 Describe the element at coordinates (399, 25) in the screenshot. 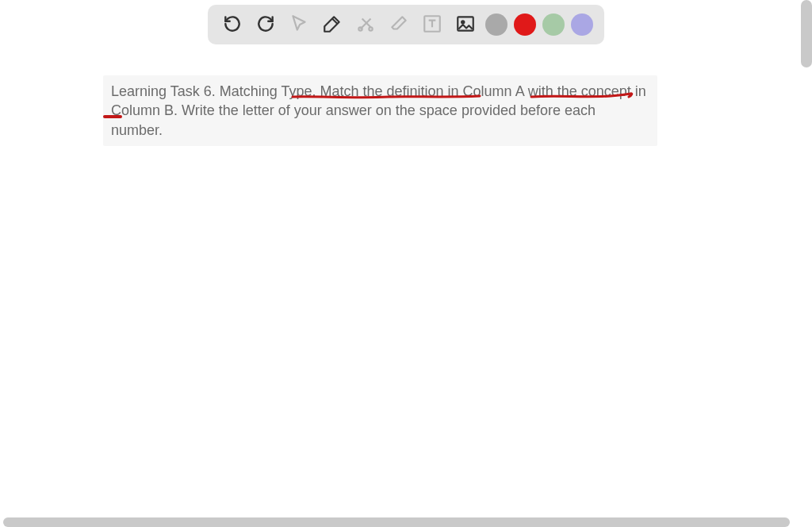

I see `eraser-button` at that location.